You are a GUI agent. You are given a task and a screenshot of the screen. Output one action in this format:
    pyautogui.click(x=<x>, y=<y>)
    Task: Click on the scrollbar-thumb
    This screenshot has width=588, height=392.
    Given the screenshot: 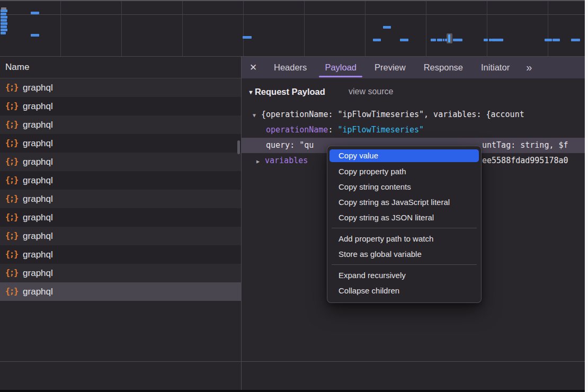 What is the action you would take?
    pyautogui.click(x=238, y=147)
    